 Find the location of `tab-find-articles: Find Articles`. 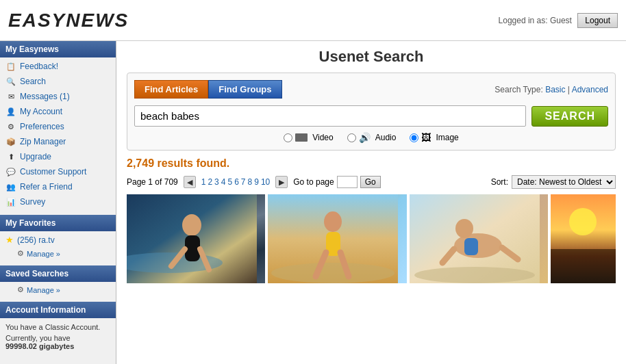

tab-find-articles: Find Articles is located at coordinates (171, 89).